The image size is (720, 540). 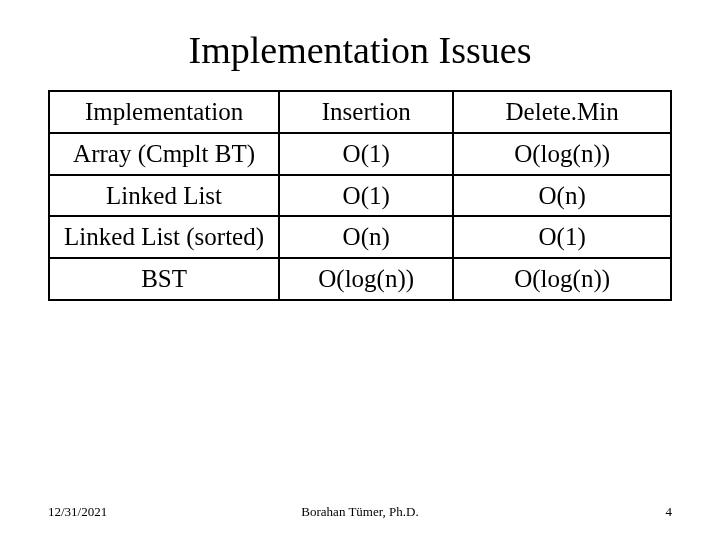 I want to click on table-header-row: Implementation Insertion Delete.Min, so click(x=360, y=112).